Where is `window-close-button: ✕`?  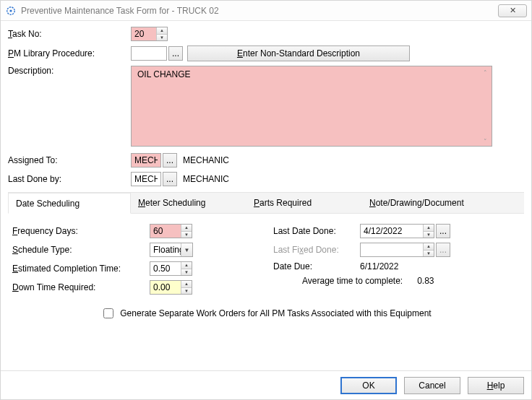 window-close-button: ✕ is located at coordinates (512, 11).